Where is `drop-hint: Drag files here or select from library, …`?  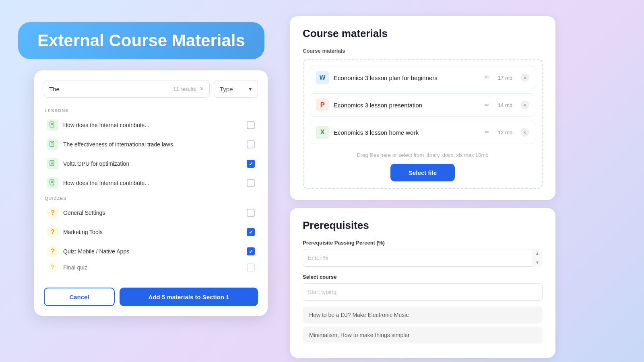 drop-hint: Drag files here or select from library, … is located at coordinates (423, 156).